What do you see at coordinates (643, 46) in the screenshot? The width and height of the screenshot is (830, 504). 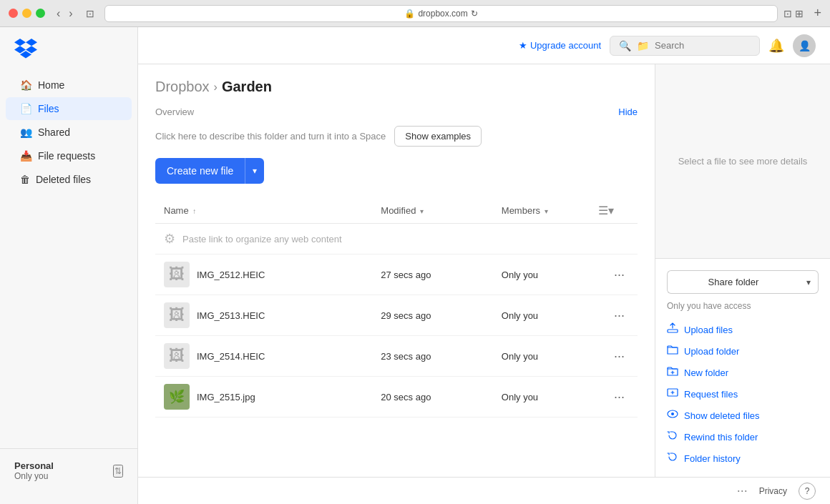 I see `folder-hint-icon: 📁` at bounding box center [643, 46].